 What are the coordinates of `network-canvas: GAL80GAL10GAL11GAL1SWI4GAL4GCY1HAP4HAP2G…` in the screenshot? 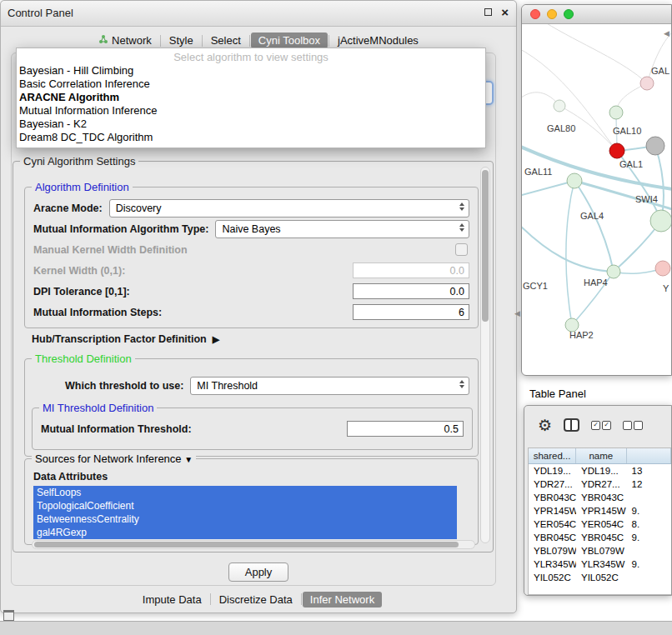 It's located at (597, 200).